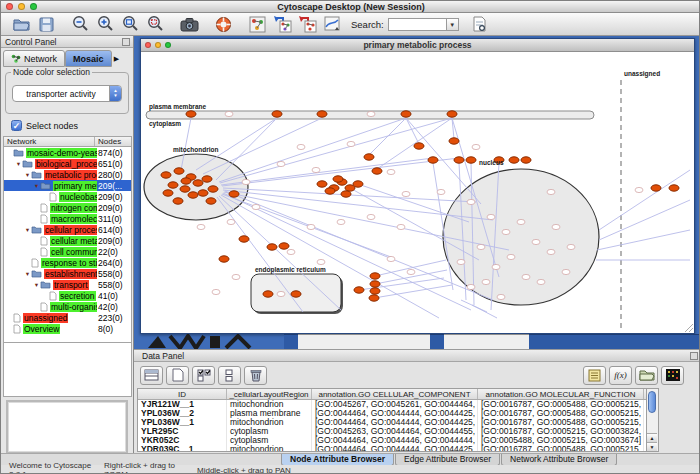 This screenshot has width=700, height=474. I want to click on checkbox-checked-icon: ✓, so click(16, 126).